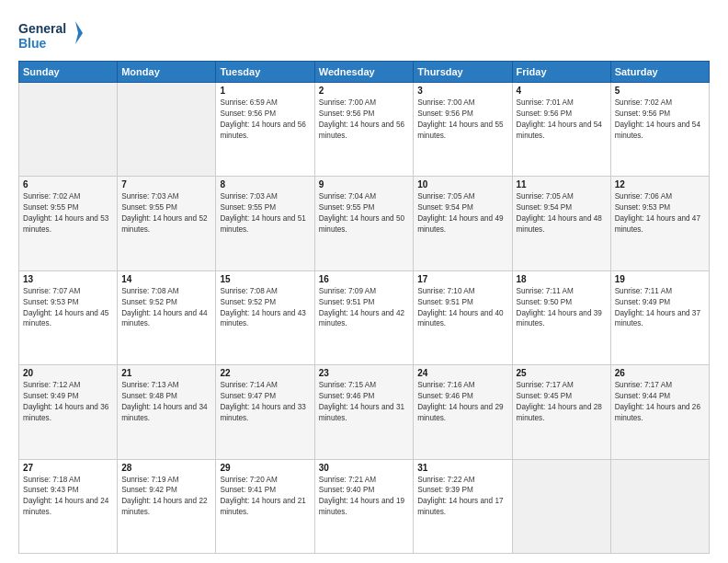 This screenshot has width=728, height=563. I want to click on day-info: Sunrise: 7:01 AM Sunset: 9:56 PM Dayligh…, so click(562, 120).